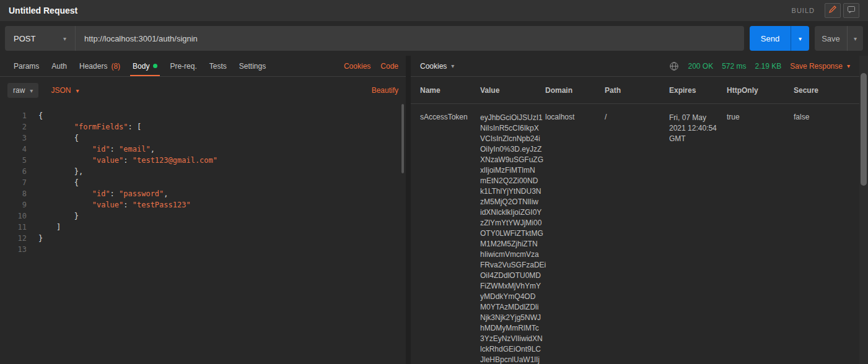 This screenshot has width=868, height=364. I want to click on line-number: 7, so click(14, 183).